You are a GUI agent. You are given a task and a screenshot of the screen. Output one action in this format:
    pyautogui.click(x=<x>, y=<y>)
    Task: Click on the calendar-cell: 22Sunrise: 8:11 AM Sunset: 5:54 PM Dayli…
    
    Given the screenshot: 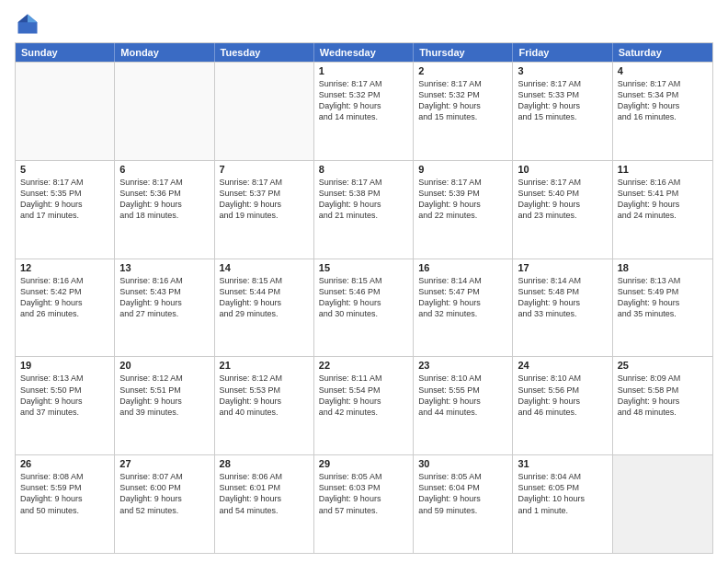 What is the action you would take?
    pyautogui.click(x=364, y=406)
    